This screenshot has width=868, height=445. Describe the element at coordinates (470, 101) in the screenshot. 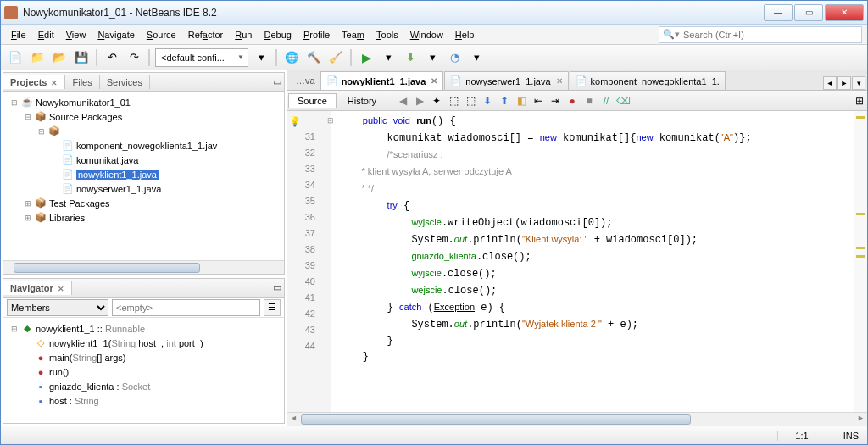

I see `next-bookmark-icon: ⬚` at that location.